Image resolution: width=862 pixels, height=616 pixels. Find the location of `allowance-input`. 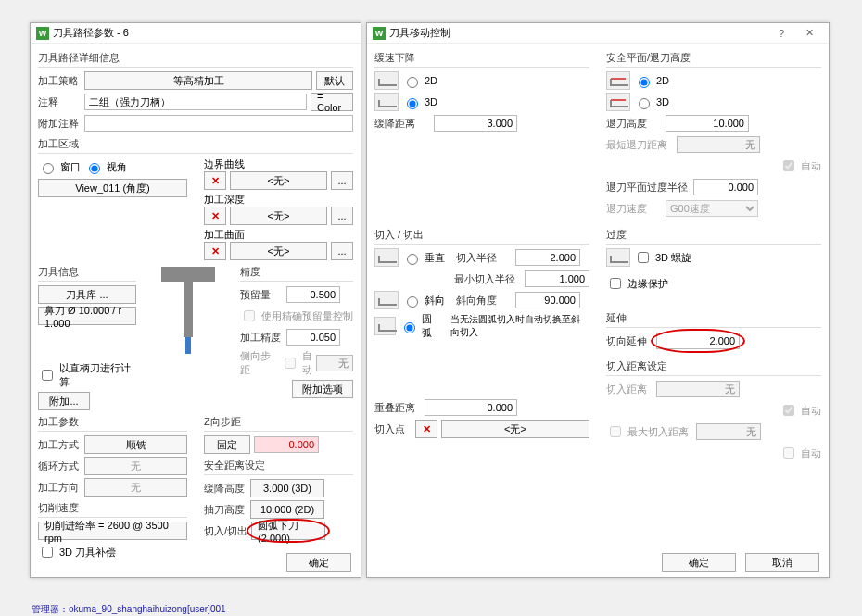

allowance-input is located at coordinates (313, 295).